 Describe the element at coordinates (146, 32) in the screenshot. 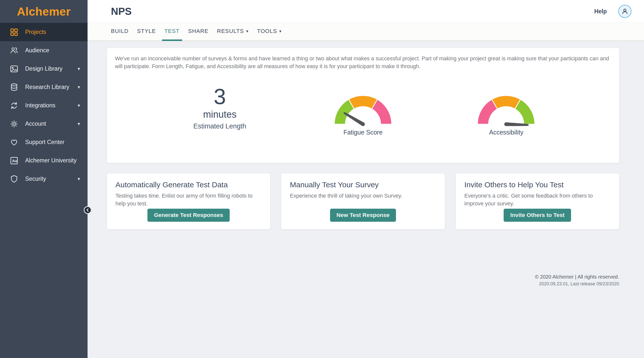

I see `tab-style: STYLE` at that location.